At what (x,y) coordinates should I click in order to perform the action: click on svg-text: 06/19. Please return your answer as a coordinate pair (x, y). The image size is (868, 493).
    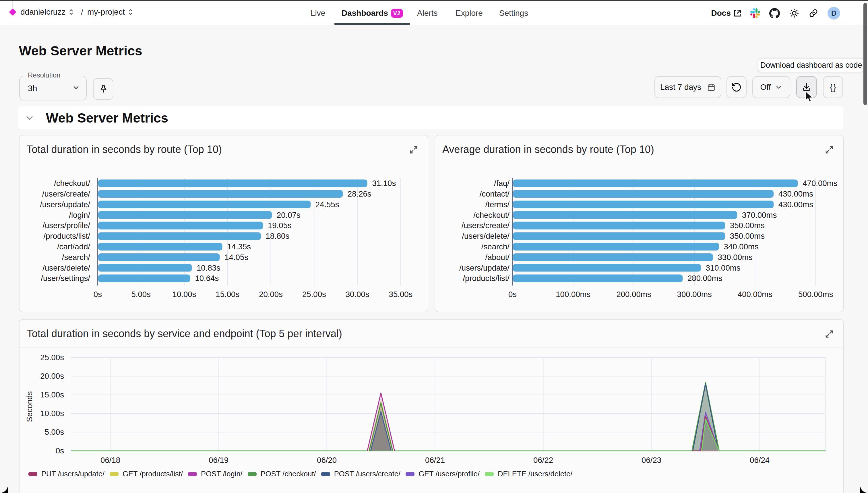
    Looking at the image, I should click on (219, 460).